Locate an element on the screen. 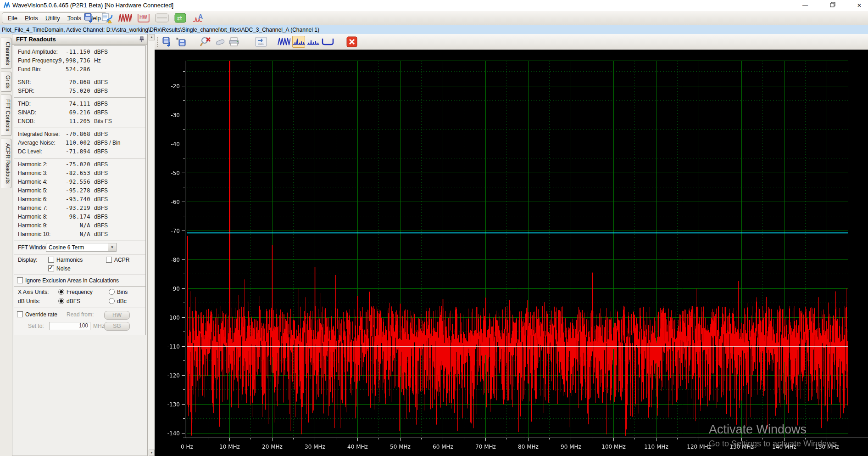 The image size is (868, 456). dac-button: DAC is located at coordinates (261, 42).